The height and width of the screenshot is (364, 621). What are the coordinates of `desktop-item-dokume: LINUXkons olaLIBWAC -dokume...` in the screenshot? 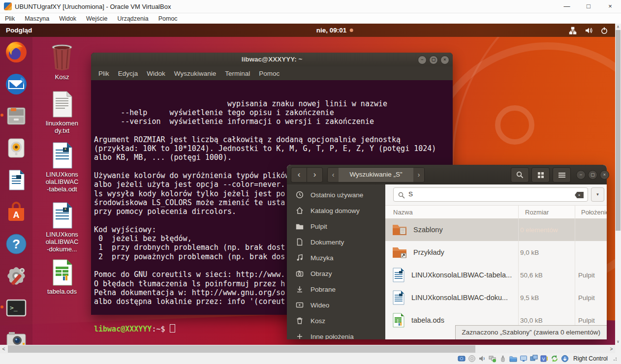 It's located at (62, 227).